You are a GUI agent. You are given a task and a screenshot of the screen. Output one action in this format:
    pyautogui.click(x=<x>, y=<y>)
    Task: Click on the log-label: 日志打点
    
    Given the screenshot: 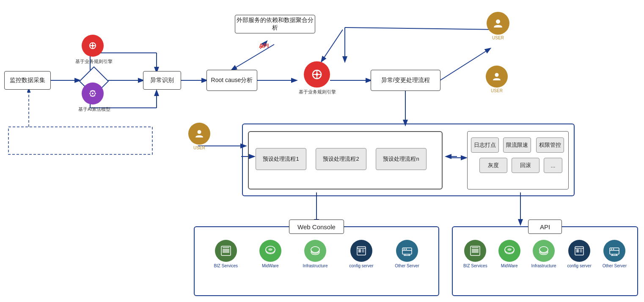 What is the action you would take?
    pyautogui.click(x=485, y=145)
    